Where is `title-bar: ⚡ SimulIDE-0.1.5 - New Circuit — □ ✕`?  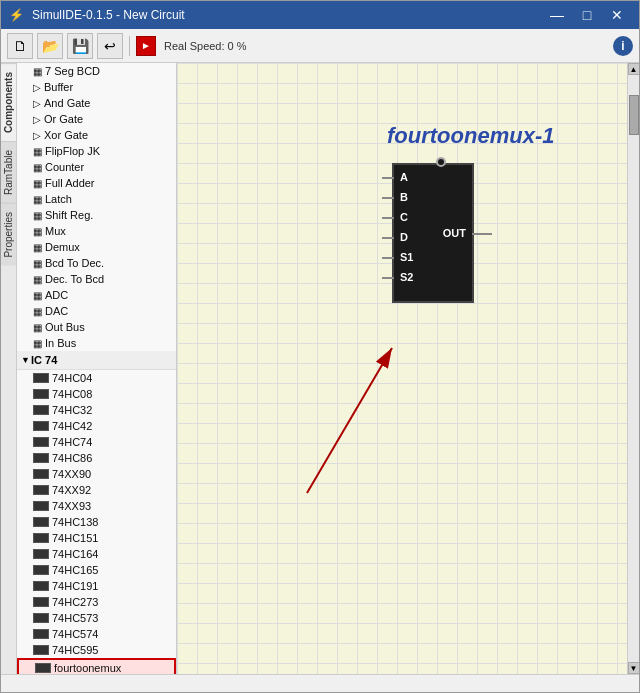 title-bar: ⚡ SimulIDE-0.1.5 - New Circuit — □ ✕ is located at coordinates (320, 15).